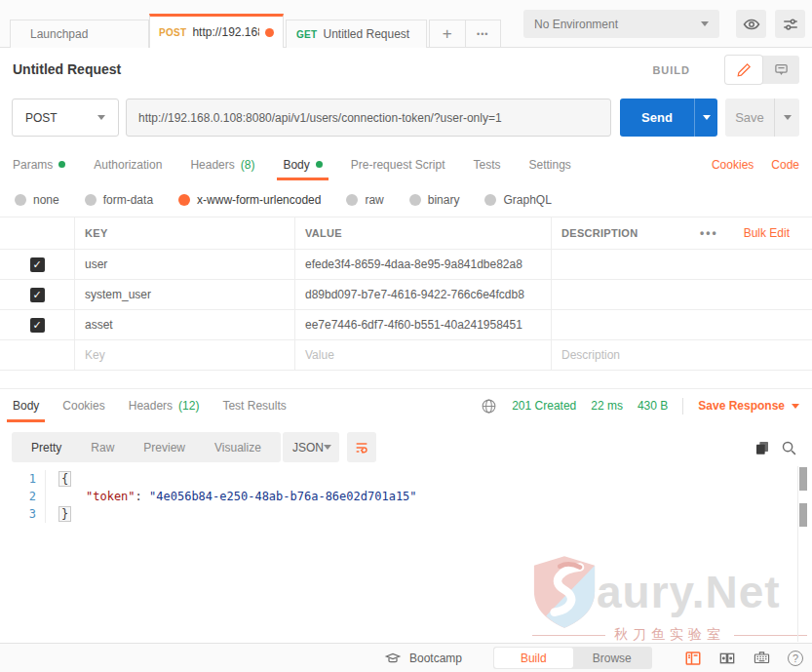 The image size is (812, 672). Describe the element at coordinates (766, 233) in the screenshot. I see `bulk-edit-link: Bulk Edit` at that location.